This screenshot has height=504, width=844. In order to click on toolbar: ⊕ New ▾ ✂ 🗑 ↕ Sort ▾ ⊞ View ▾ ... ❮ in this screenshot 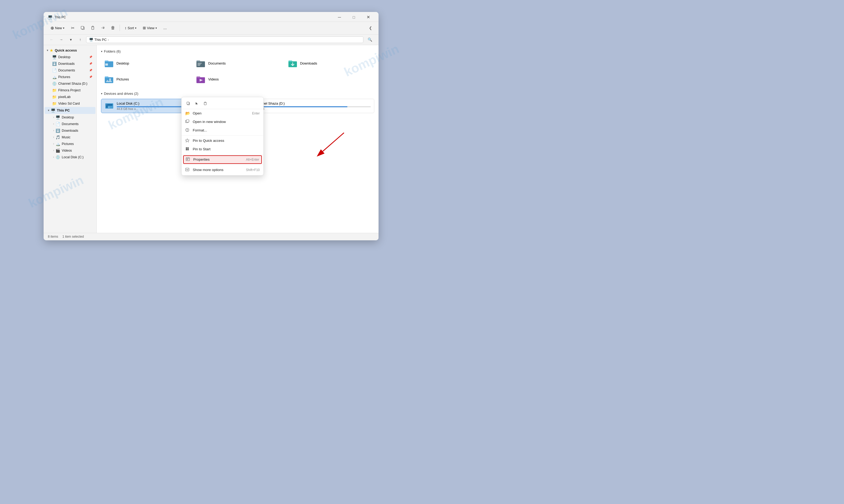, I will do `click(211, 28)`.